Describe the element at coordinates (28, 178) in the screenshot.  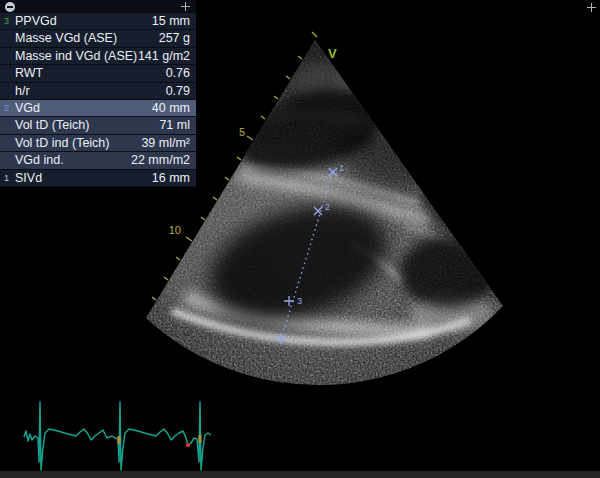
I see `measurement-label: SIVd` at that location.